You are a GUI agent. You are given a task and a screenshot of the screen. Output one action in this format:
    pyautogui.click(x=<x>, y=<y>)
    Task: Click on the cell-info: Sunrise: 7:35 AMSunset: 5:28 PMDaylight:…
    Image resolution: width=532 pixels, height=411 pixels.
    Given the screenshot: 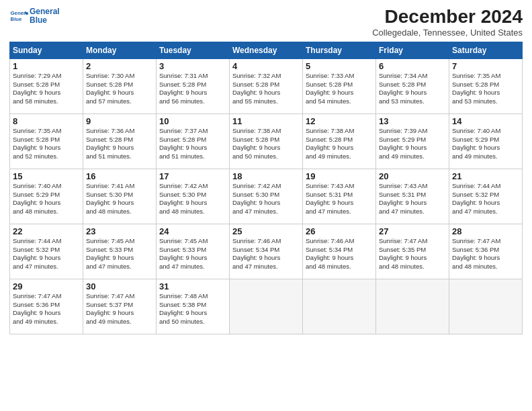 What is the action you would take?
    pyautogui.click(x=37, y=144)
    